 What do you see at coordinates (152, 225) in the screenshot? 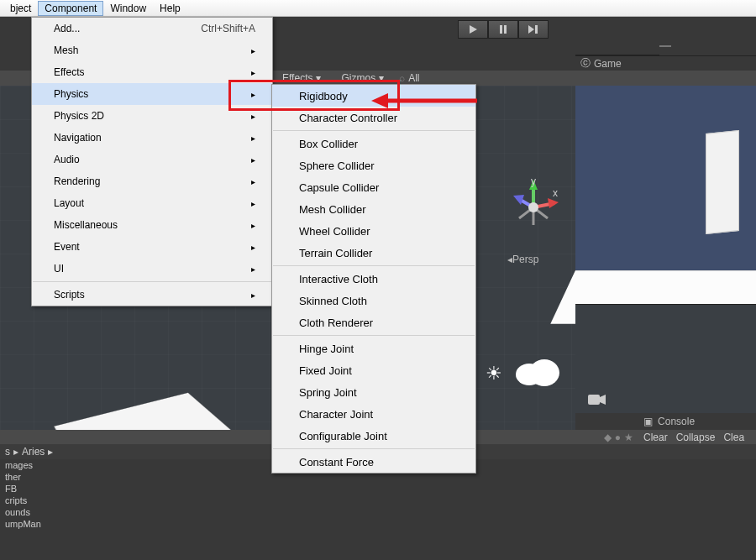
I see `menu-item-miscellaneous: Miscellaneous▸` at bounding box center [152, 225].